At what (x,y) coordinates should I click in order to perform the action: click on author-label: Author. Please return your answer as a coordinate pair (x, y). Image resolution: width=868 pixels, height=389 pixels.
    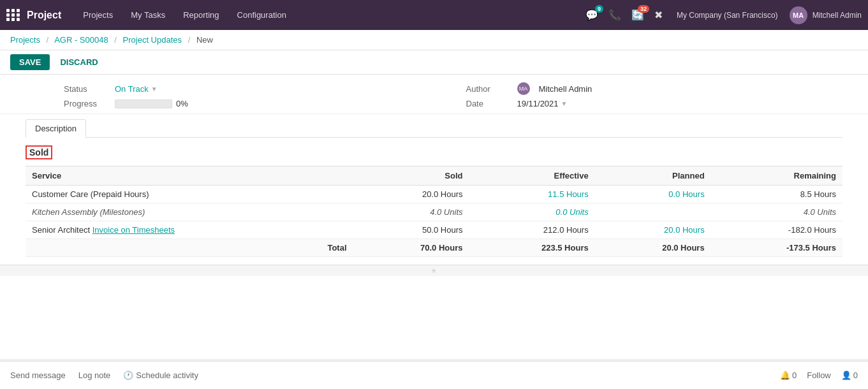
    Looking at the image, I should click on (489, 89).